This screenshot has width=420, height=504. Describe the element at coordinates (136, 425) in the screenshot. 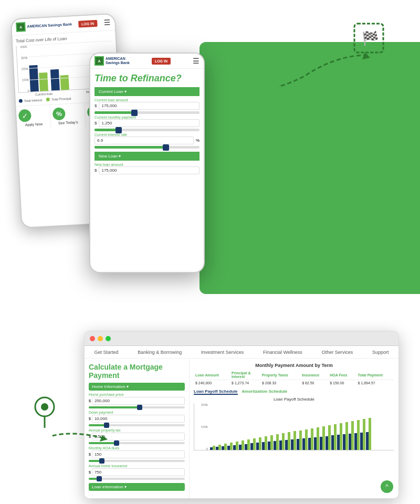

I see `down-payment-slider` at that location.